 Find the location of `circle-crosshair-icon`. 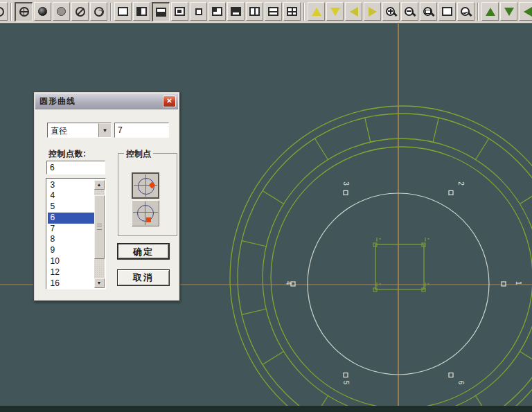

circle-crosshair-icon is located at coordinates (24, 12).